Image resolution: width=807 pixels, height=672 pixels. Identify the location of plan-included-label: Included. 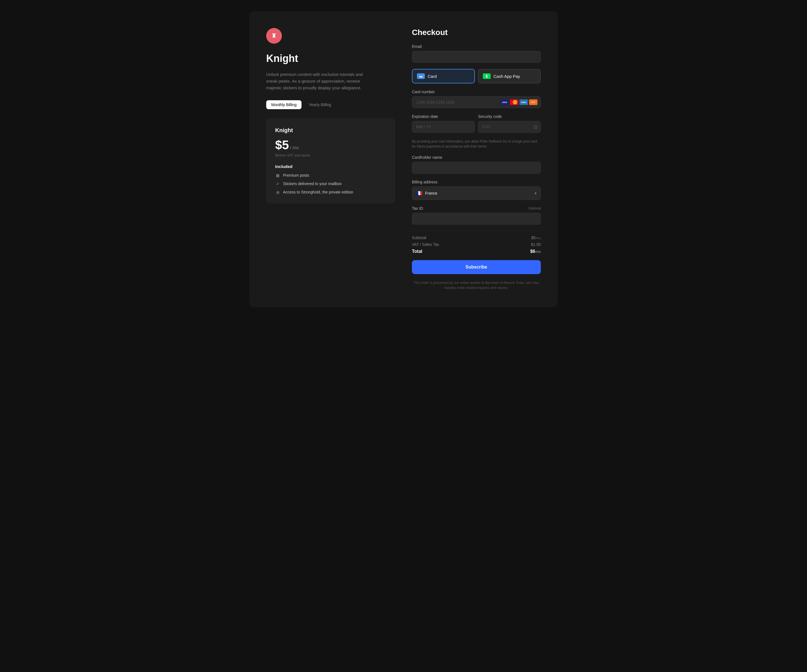
(330, 167).